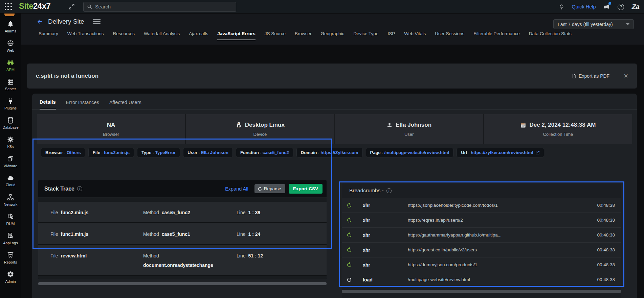 Image resolution: width=644 pixels, height=298 pixels. What do you see at coordinates (66, 22) in the screenshot?
I see `page-title: Delivery Site` at bounding box center [66, 22].